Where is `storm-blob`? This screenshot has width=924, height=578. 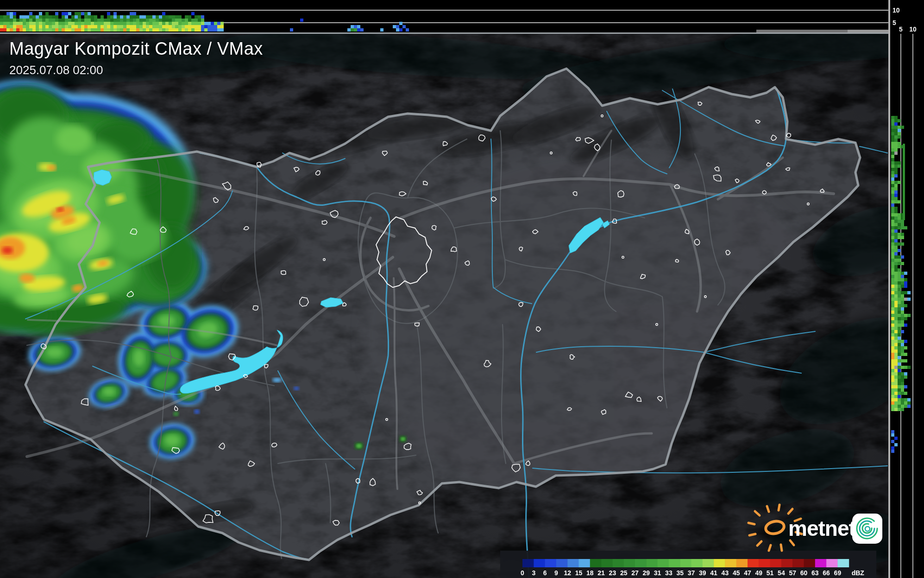 storm-blob is located at coordinates (296, 388).